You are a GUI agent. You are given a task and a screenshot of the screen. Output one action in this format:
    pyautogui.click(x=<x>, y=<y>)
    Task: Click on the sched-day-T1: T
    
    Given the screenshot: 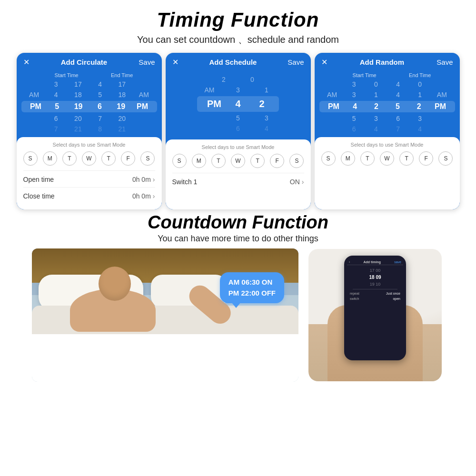 What is the action you would take?
    pyautogui.click(x=218, y=161)
    